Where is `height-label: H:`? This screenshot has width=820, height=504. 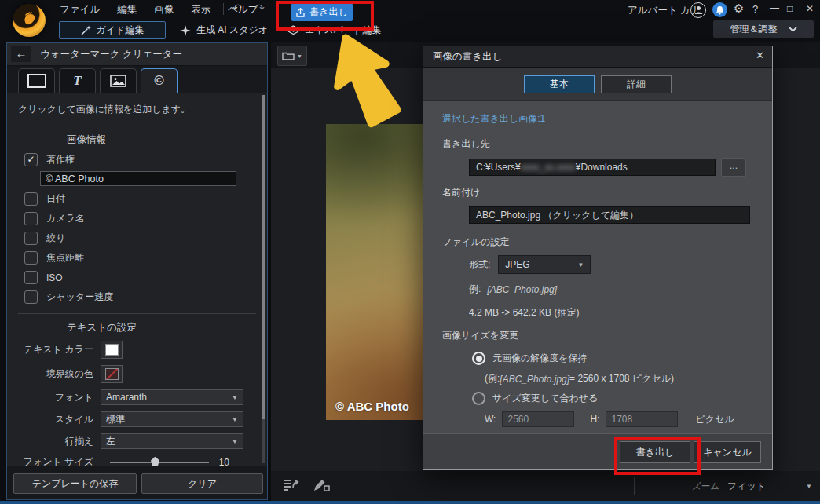 height-label: H: is located at coordinates (595, 419).